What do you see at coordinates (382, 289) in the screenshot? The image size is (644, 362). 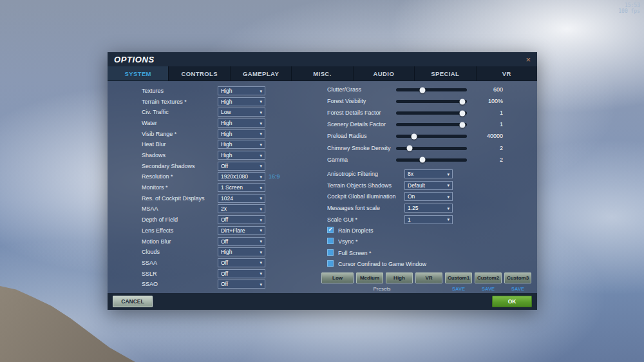 I see `presets-caption: Presets` at bounding box center [382, 289].